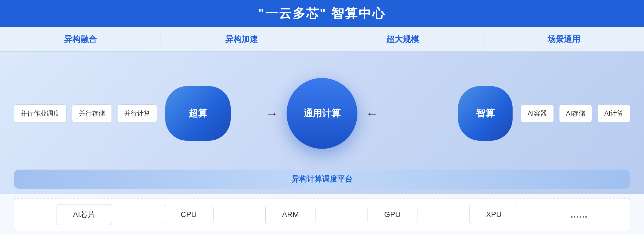 This screenshot has height=235, width=644. What do you see at coordinates (564, 39) in the screenshot?
I see `feature-scene-general: 场景通用` at bounding box center [564, 39].